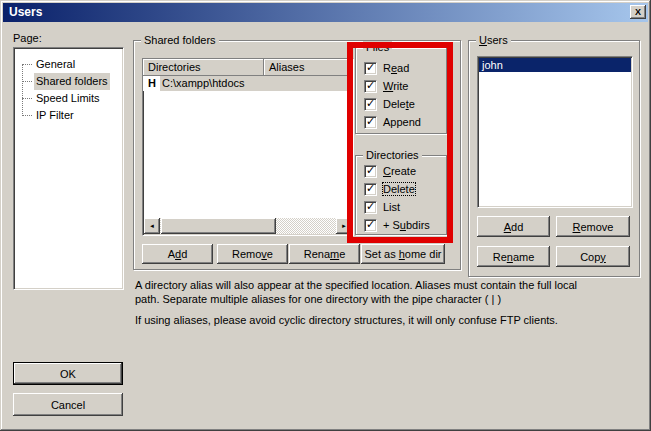  What do you see at coordinates (68, 64) in the screenshot?
I see `page-item-general: General` at bounding box center [68, 64].